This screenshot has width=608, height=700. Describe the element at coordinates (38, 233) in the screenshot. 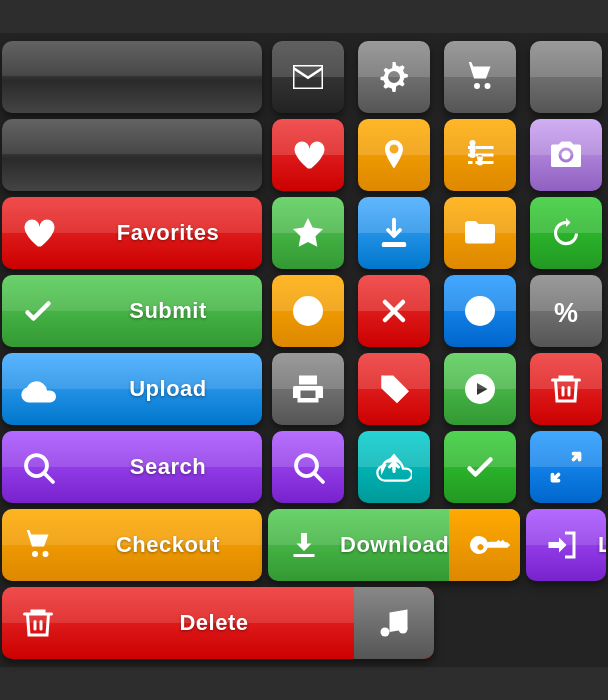

I see `heart-icon` at that location.